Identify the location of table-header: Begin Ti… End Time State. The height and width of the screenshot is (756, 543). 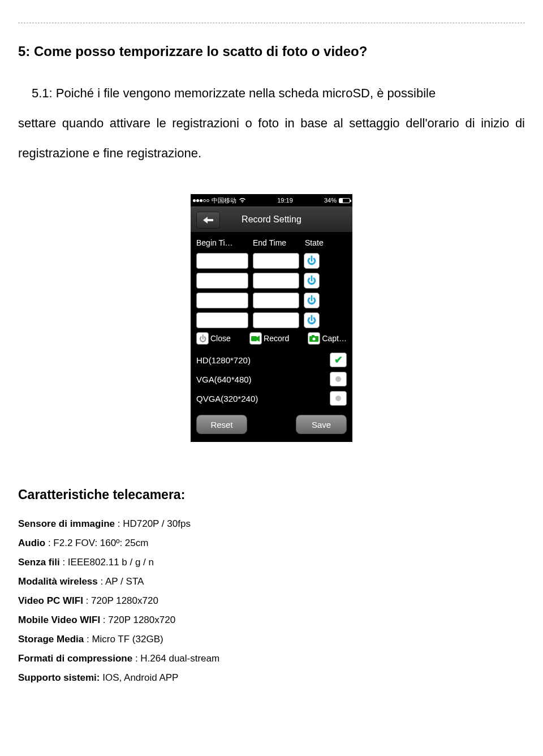
(272, 243).